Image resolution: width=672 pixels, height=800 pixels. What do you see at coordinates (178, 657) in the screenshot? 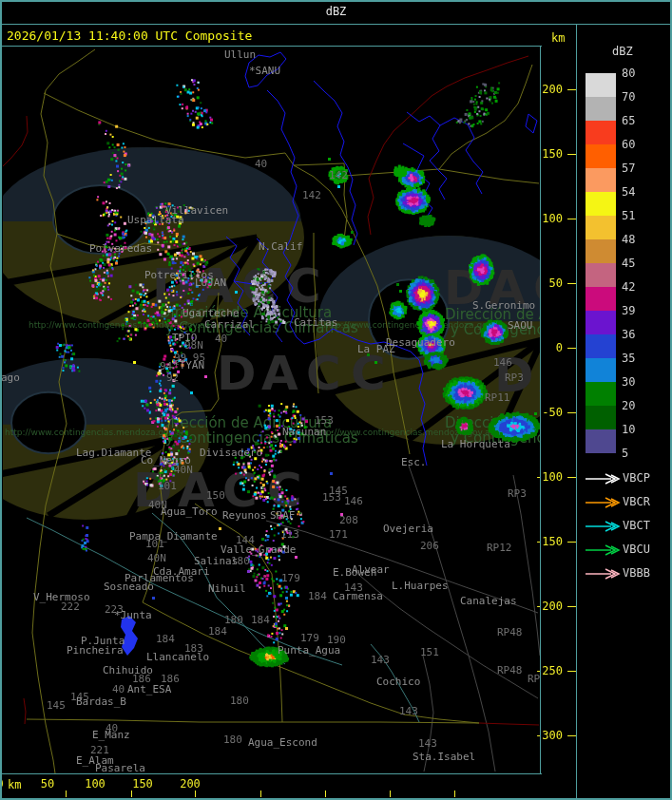
I see `map-label: Llancanelo` at bounding box center [178, 657].